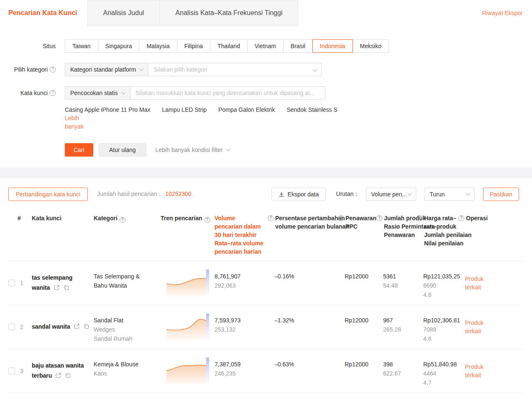 Image resolution: width=532 pixels, height=399 pixels. What do you see at coordinates (312, 110) in the screenshot?
I see `keyword-suggestion: Sendok Stainless S` at bounding box center [312, 110].